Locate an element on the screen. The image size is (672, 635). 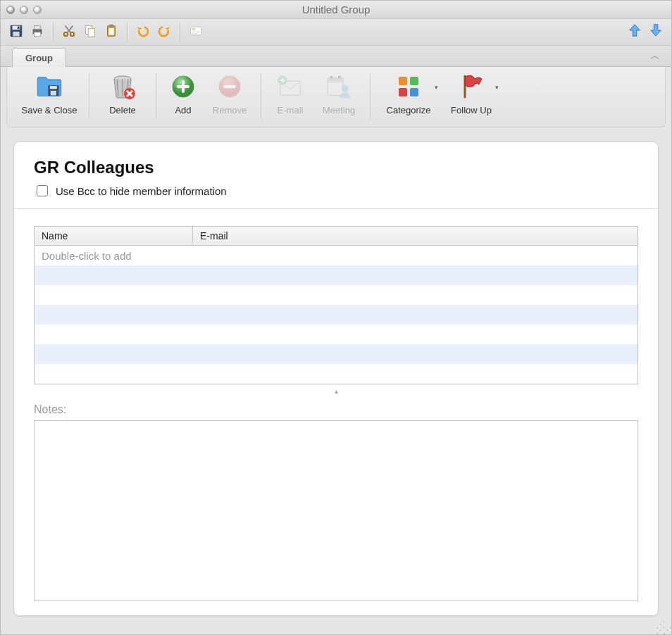
group-name-heading: GR Colleagues is located at coordinates (336, 168).